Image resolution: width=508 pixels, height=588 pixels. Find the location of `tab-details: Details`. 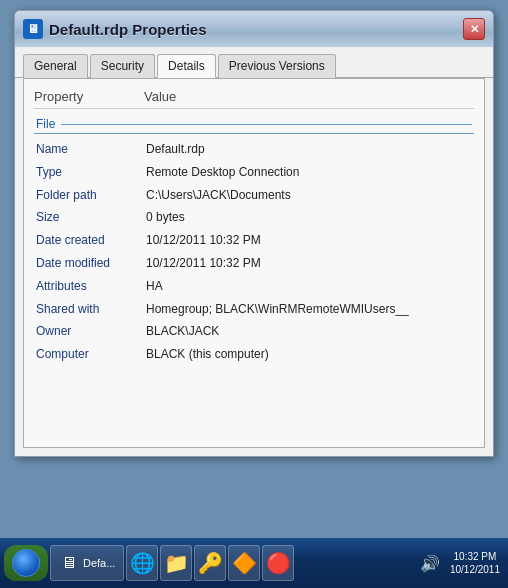

tab-details: Details is located at coordinates (186, 66).